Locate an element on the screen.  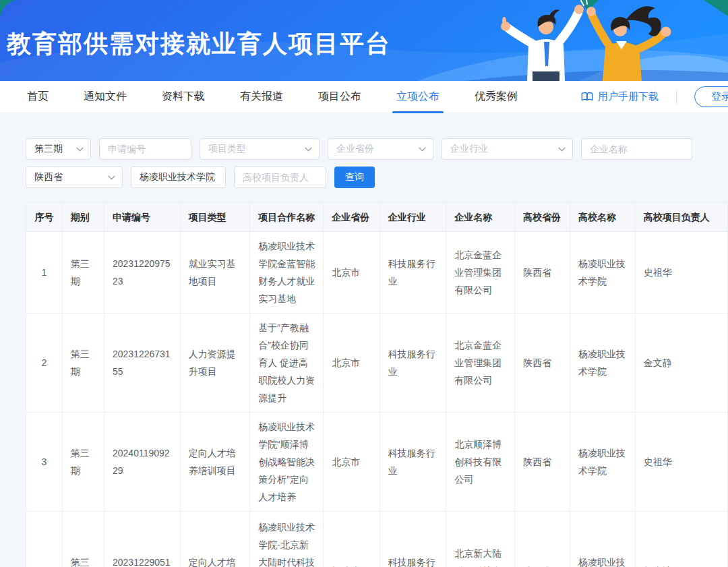
table-cell: 人力资源提升项目 is located at coordinates (215, 363).